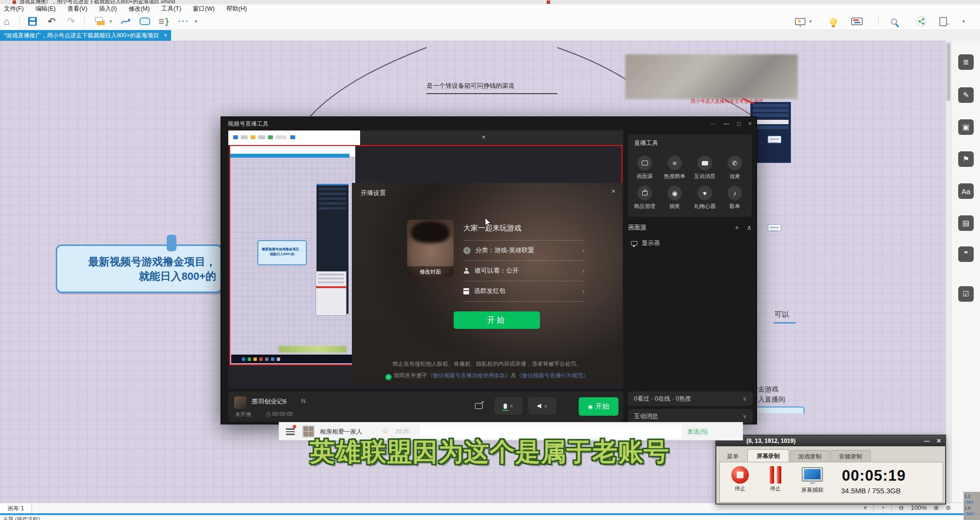  What do you see at coordinates (85, 35) in the screenshot?
I see `document-tab: *游戏直播推广，用小号点进去下载就能日入800+的蓝海项目 ×` at bounding box center [85, 35].